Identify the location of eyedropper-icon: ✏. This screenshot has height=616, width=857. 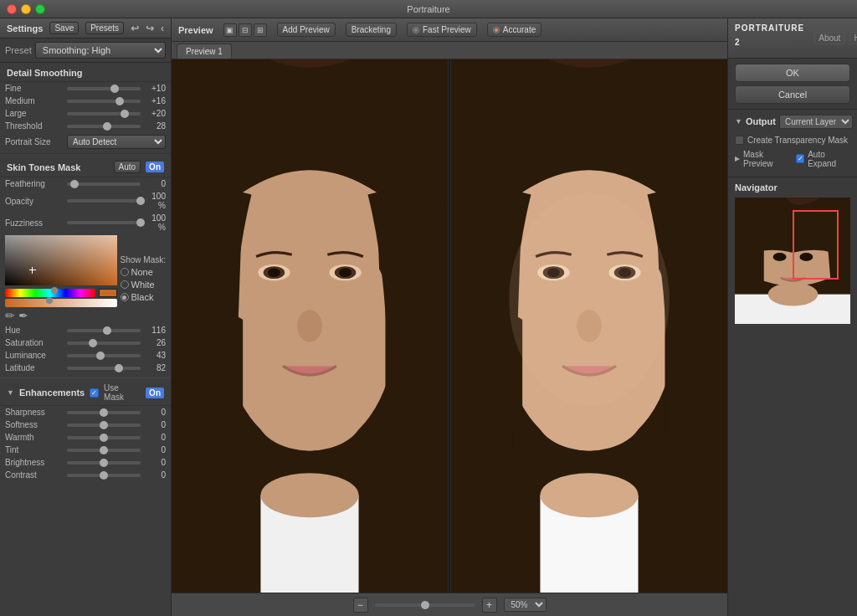
(10, 316).